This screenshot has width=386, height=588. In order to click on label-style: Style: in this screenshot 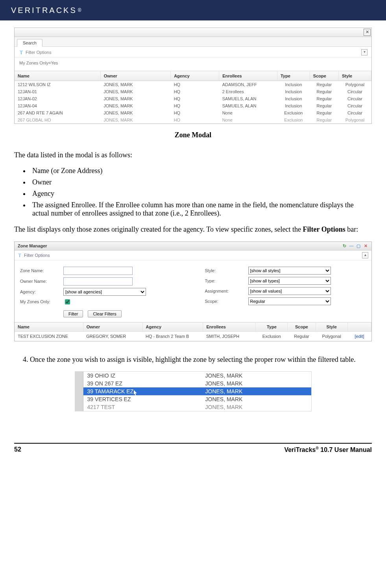, I will do `click(225, 271)`.